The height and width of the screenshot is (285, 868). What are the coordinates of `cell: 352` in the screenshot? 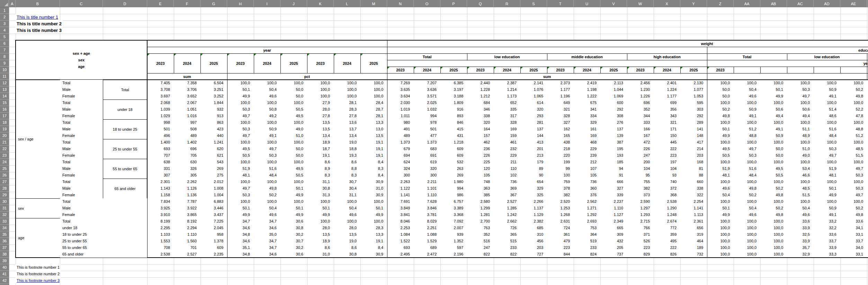 It's located at (478, 234).